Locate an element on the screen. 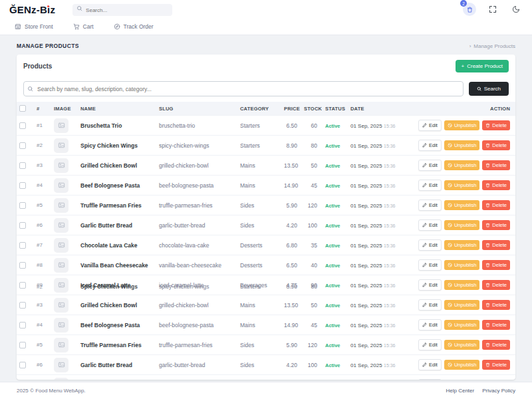 This screenshot has width=532, height=399. compass-icon is located at coordinates (117, 27).